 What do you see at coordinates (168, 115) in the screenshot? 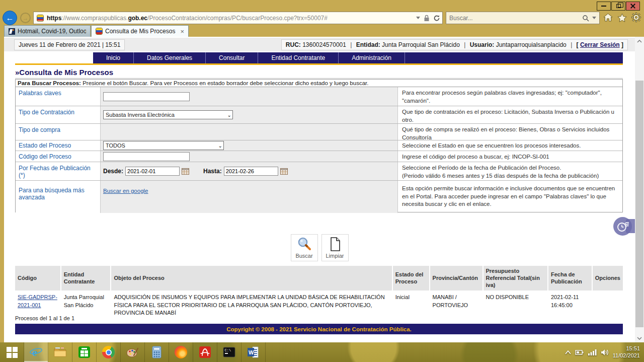
I see `tipo-contratacion-select: Subasta Inversa Electrónica ⌄` at bounding box center [168, 115].